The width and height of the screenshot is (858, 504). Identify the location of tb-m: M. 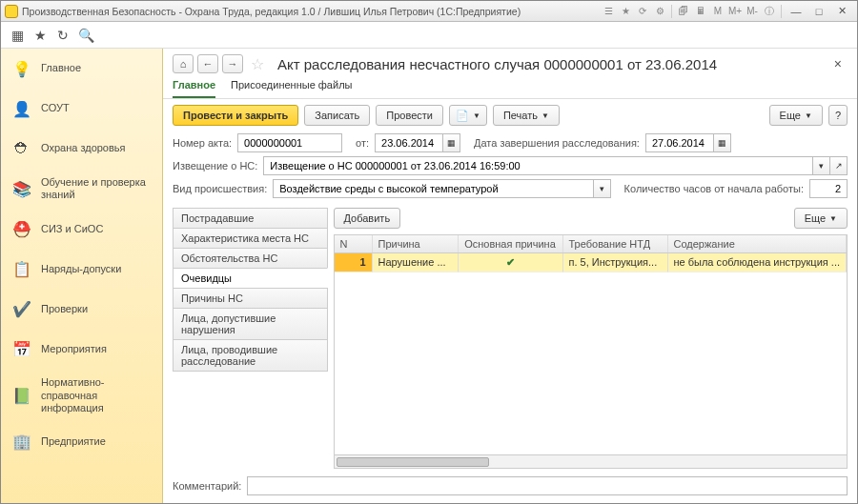
(718, 11).